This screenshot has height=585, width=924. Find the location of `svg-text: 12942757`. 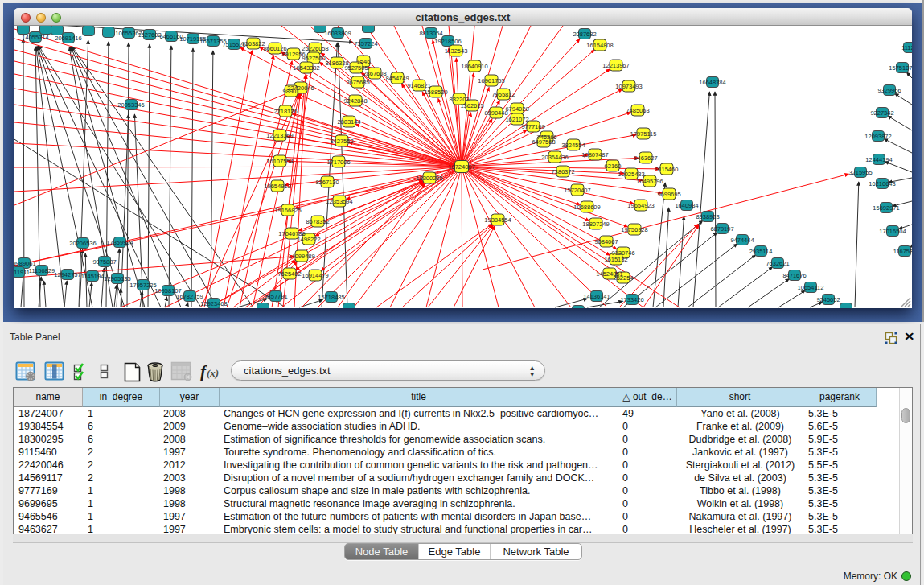

svg-text: 12942757 is located at coordinates (68, 275).